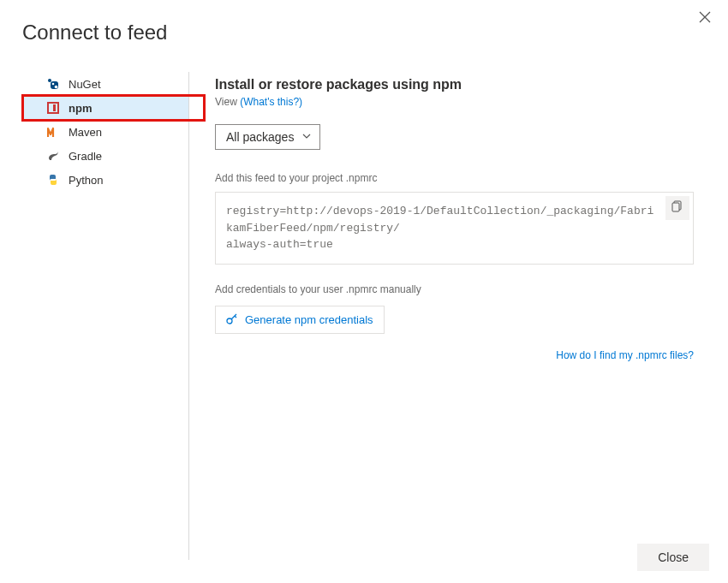 The height and width of the screenshot is (583, 728). I want to click on sidebar-item-label: NuGet, so click(85, 84).